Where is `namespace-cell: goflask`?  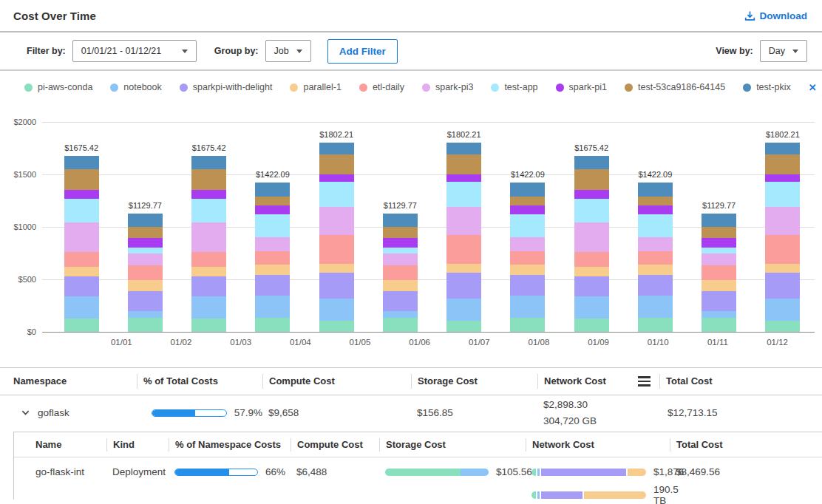 namespace-cell: goflask is located at coordinates (75, 412).